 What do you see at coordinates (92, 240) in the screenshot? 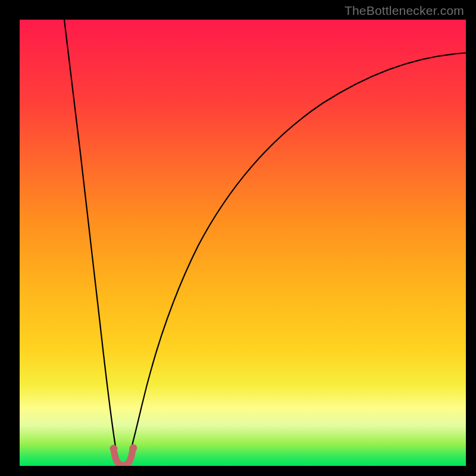
I see `left-branch-curve` at bounding box center [92, 240].